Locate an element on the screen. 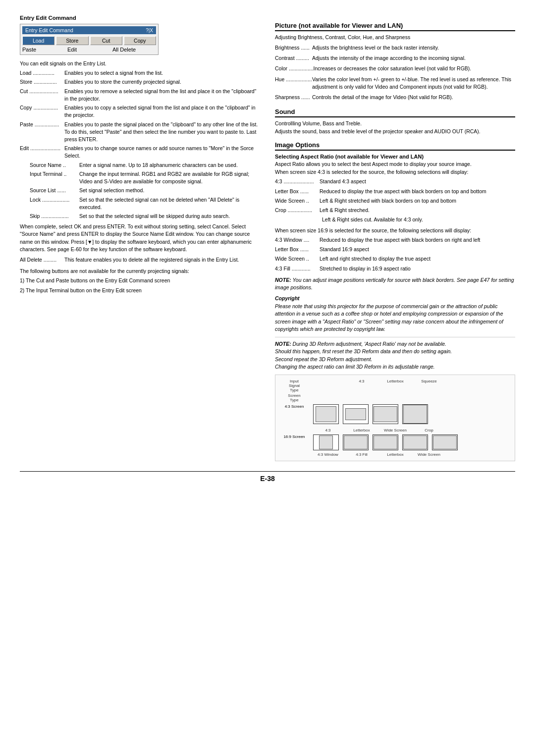 The height and width of the screenshot is (756, 535). list-item: Store ................ Enables you to st… is located at coordinates (140, 82).